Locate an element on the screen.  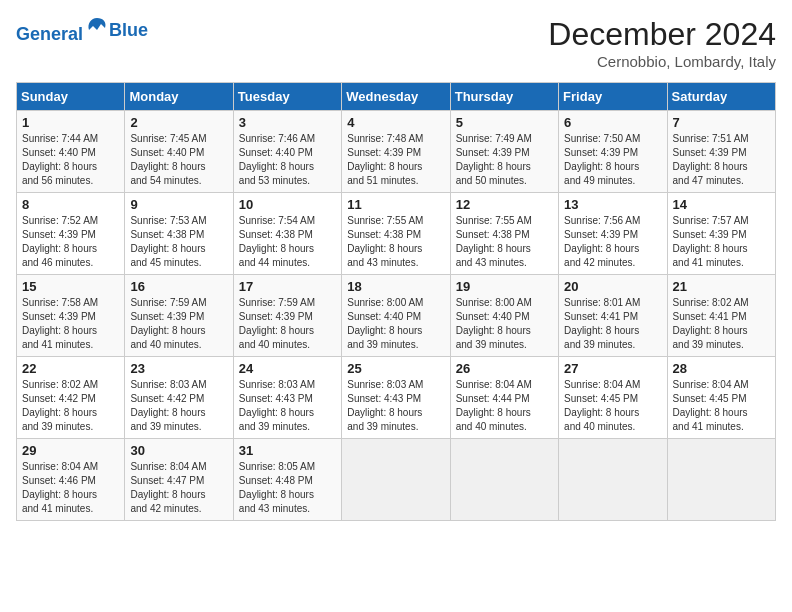
day-info: Sunrise: 8:01 AM Sunset: 4:41 PM Dayligh… is located at coordinates (612, 324).